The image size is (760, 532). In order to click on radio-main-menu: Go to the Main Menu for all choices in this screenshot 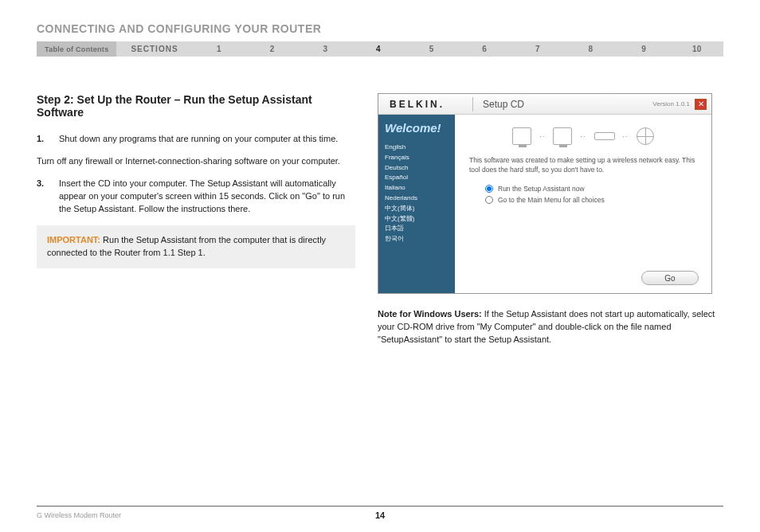, I will do `click(583, 200)`.